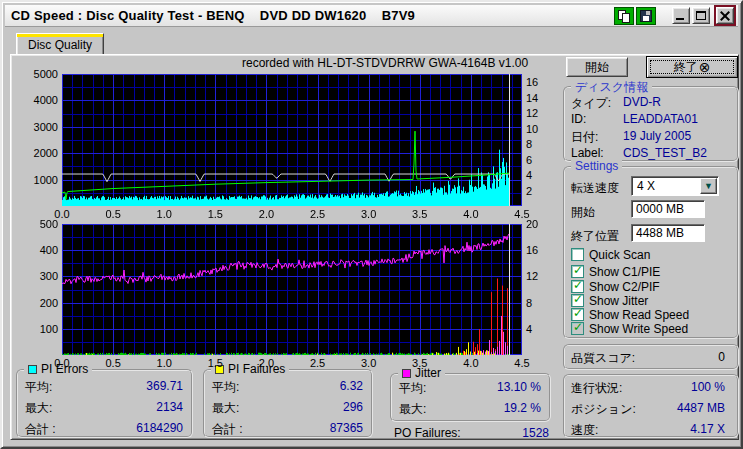  Describe the element at coordinates (596, 388) in the screenshot. I see `progress-label: 進行状況:` at that location.